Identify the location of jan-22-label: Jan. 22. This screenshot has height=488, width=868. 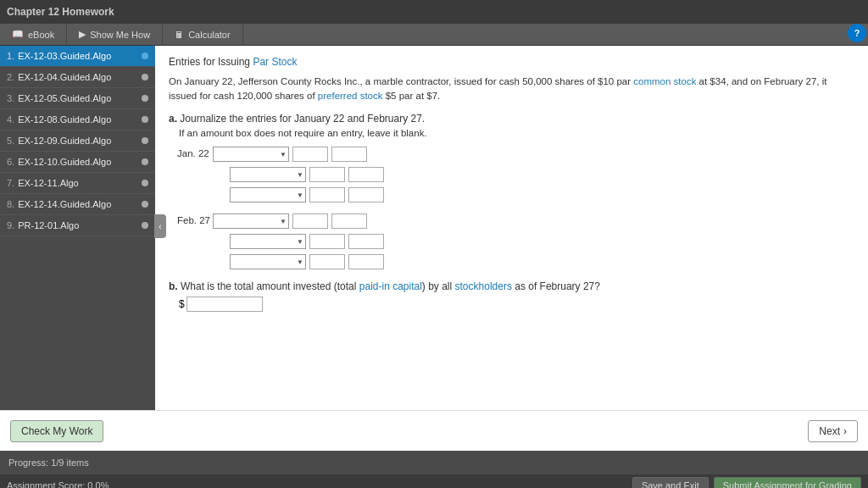
(195, 152).